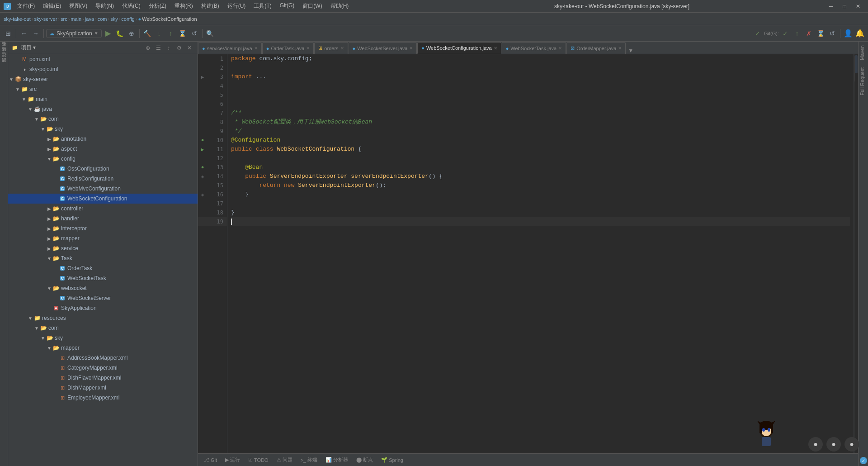  I want to click on tree-item-sky: ▼ 📂 sky, so click(103, 129).